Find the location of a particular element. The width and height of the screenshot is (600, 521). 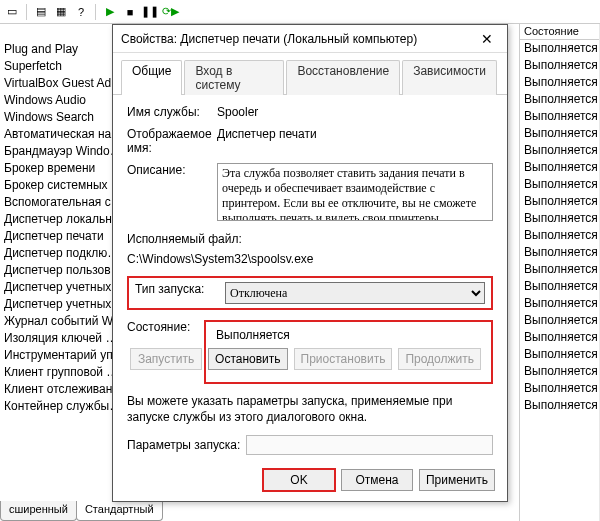

tab-recovery: Восстановление is located at coordinates (343, 78).